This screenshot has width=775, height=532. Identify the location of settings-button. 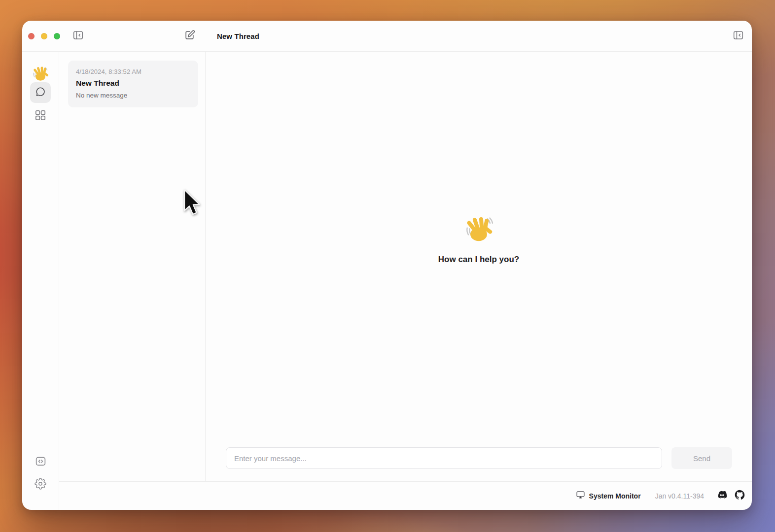
(40, 485).